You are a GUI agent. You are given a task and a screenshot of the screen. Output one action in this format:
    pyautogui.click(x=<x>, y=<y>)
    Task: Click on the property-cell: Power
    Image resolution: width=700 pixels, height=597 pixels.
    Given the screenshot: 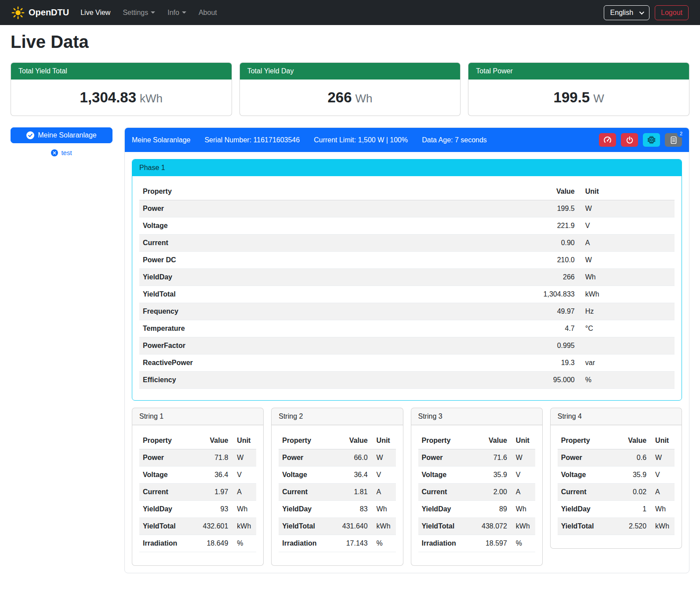 What is the action you would take?
    pyautogui.click(x=586, y=458)
    